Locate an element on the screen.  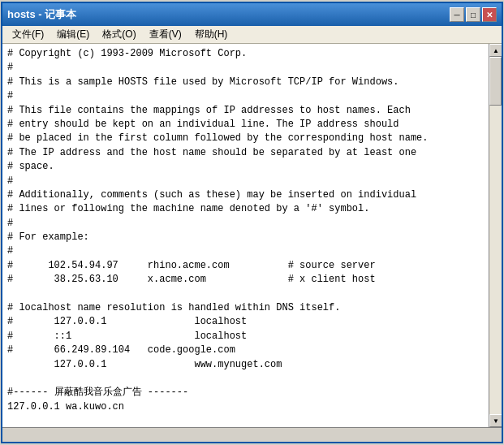
scroll-thumb is located at coordinates (495, 81).